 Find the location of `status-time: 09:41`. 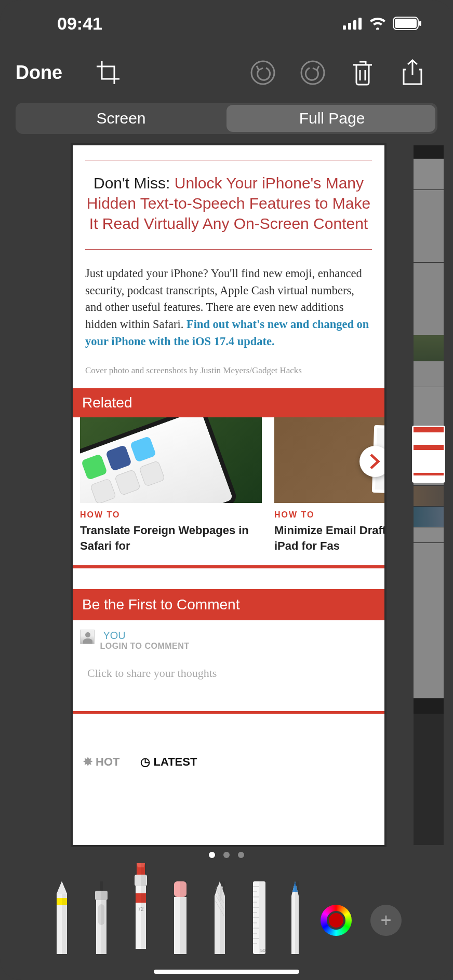

status-time: 09:41 is located at coordinates (80, 24).